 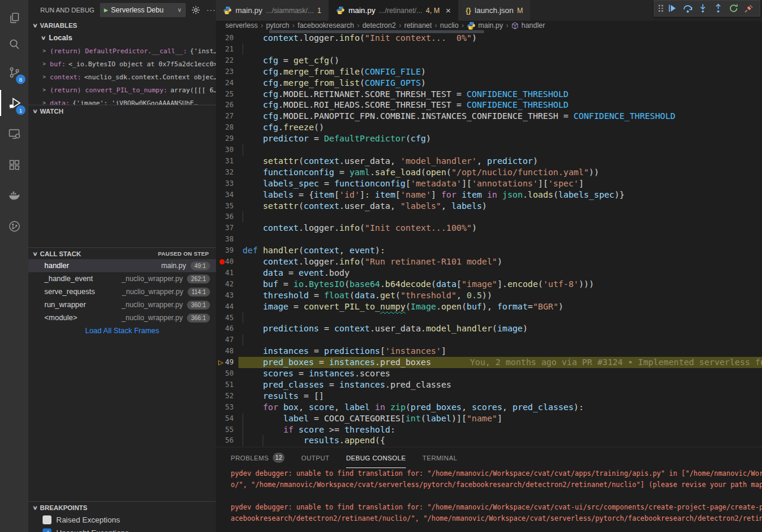 I want to click on breadcrumb-item-serverless: serverless, so click(x=241, y=25).